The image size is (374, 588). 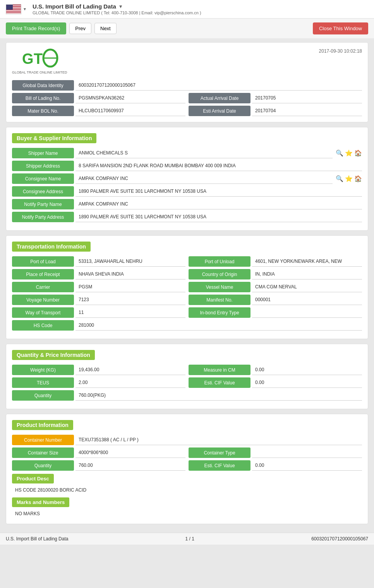 What do you see at coordinates (307, 465) in the screenshot?
I see `product-cif-value: 0.00` at bounding box center [307, 465].